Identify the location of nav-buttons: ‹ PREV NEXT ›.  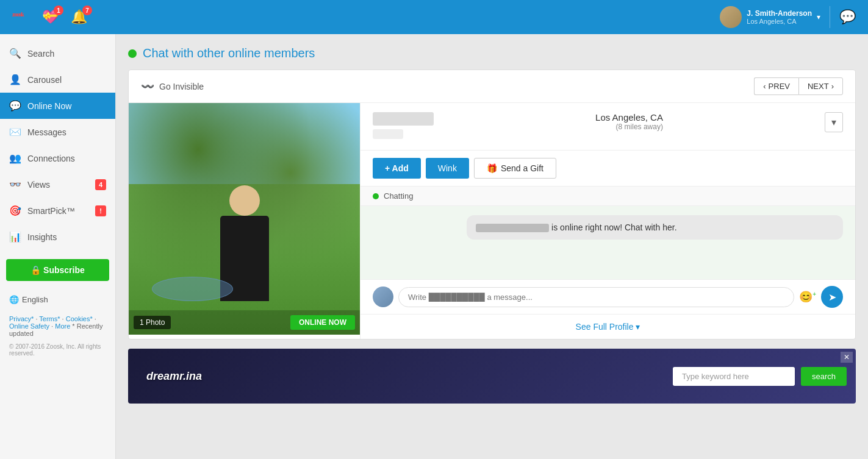
(798, 87).